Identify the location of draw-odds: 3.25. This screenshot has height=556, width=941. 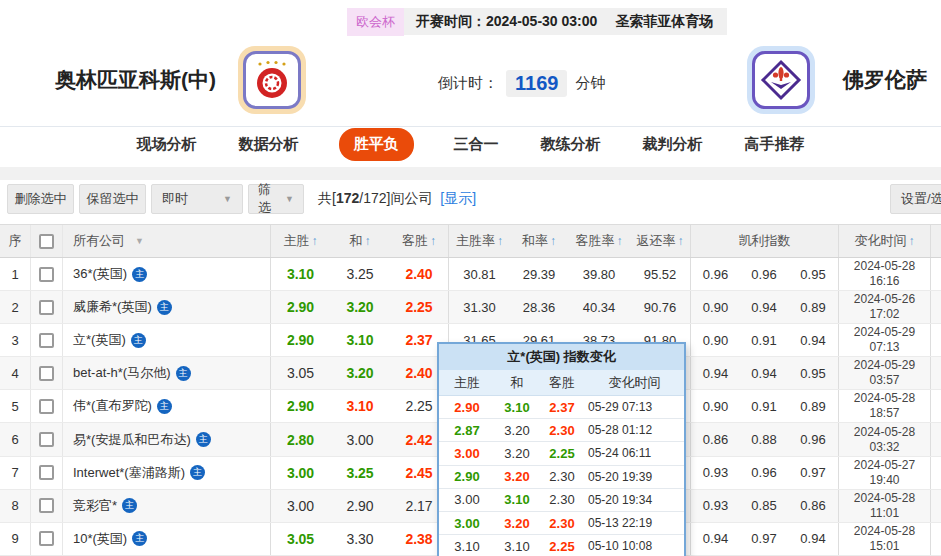
(360, 274).